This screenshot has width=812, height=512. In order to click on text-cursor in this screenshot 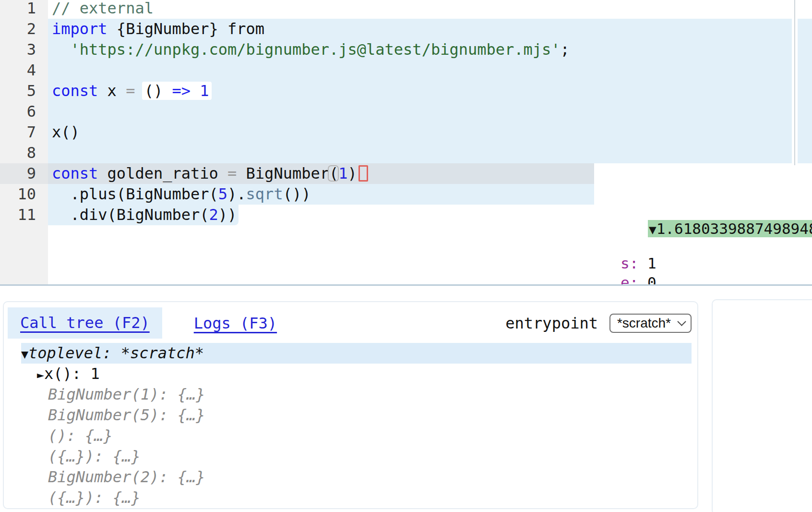, I will do `click(363, 173)`.